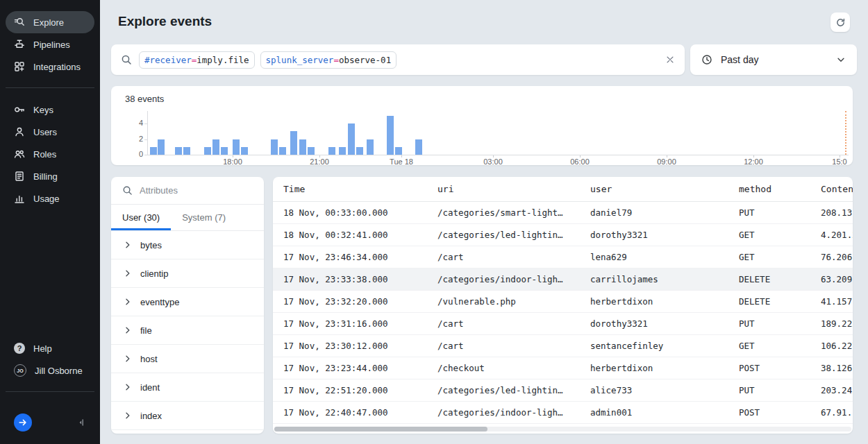 This screenshot has width=868, height=444. I want to click on sidebar-item-pipelines: Pipelines, so click(50, 44).